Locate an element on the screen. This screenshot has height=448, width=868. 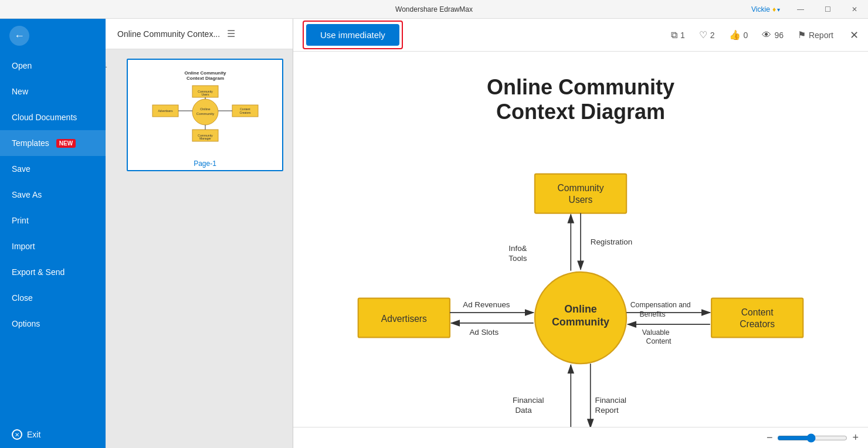
sidebar-label-cloud: Cloud Documents is located at coordinates (45, 117).